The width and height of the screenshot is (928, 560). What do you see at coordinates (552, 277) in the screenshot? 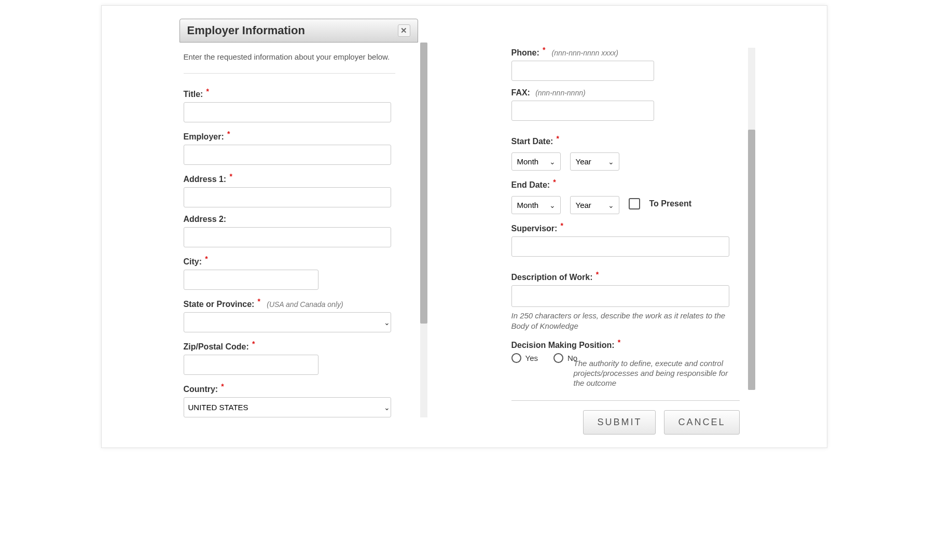
I see `description-label: Description of Work:` at bounding box center [552, 277].